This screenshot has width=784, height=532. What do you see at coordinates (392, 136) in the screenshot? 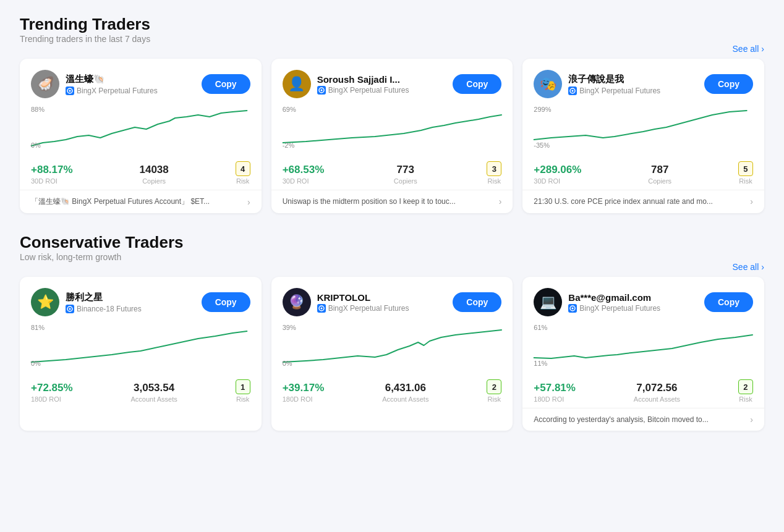
I see `trader-card: 👤 Soroush Sajjadi I... BingX Perpetu` at bounding box center [392, 136].